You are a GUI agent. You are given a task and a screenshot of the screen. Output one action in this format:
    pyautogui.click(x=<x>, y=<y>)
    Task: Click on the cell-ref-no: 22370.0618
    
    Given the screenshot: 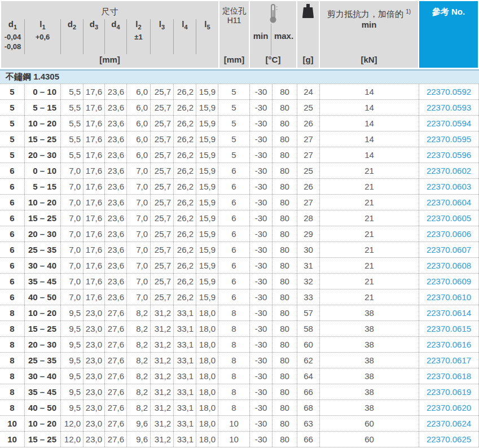 What is the action you would take?
    pyautogui.click(x=449, y=376)
    